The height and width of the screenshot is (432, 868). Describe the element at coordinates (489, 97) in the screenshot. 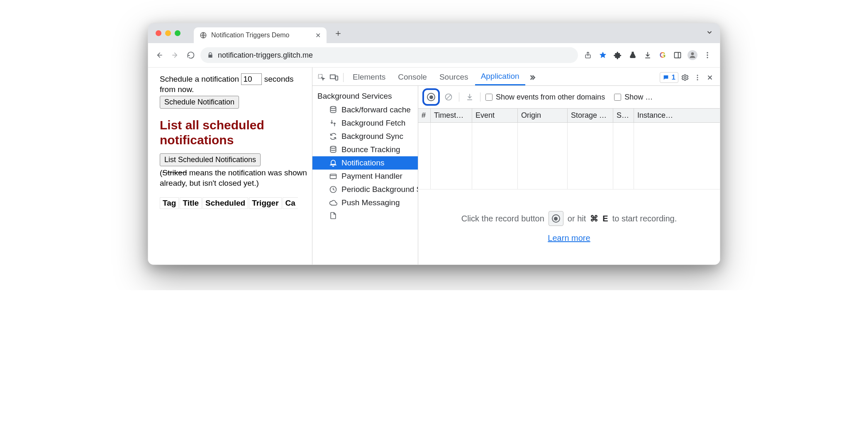

I see `show-other-domains-input` at that location.